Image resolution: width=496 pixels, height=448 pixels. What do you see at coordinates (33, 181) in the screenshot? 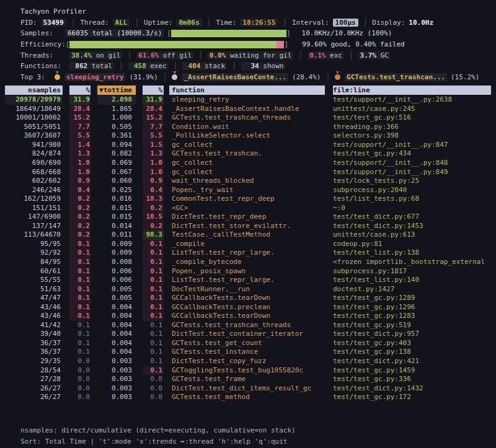
I see `cell-nsamples: 602/602` at bounding box center [33, 181].